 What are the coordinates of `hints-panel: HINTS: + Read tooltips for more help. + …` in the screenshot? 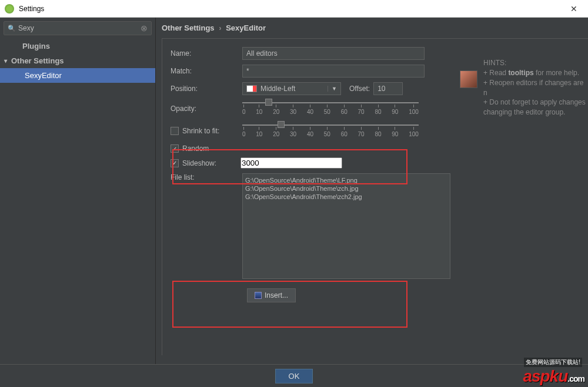 It's located at (524, 88).